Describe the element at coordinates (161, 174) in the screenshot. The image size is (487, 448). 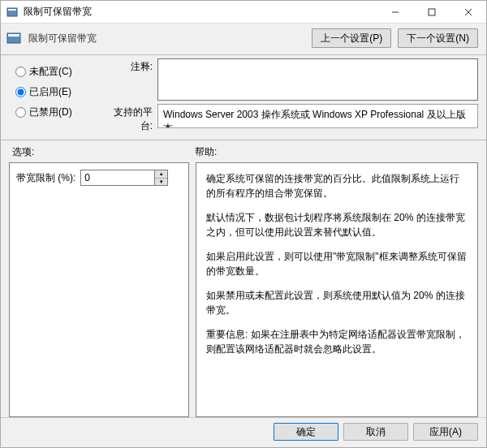
I see `spinner-up-button: ▲` at that location.